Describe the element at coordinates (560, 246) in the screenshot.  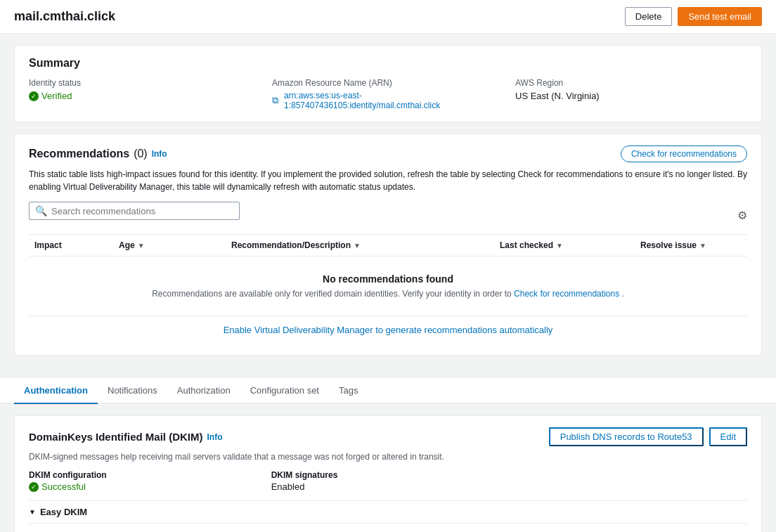
I see `last-checked-sort-icon: ▼` at that location.